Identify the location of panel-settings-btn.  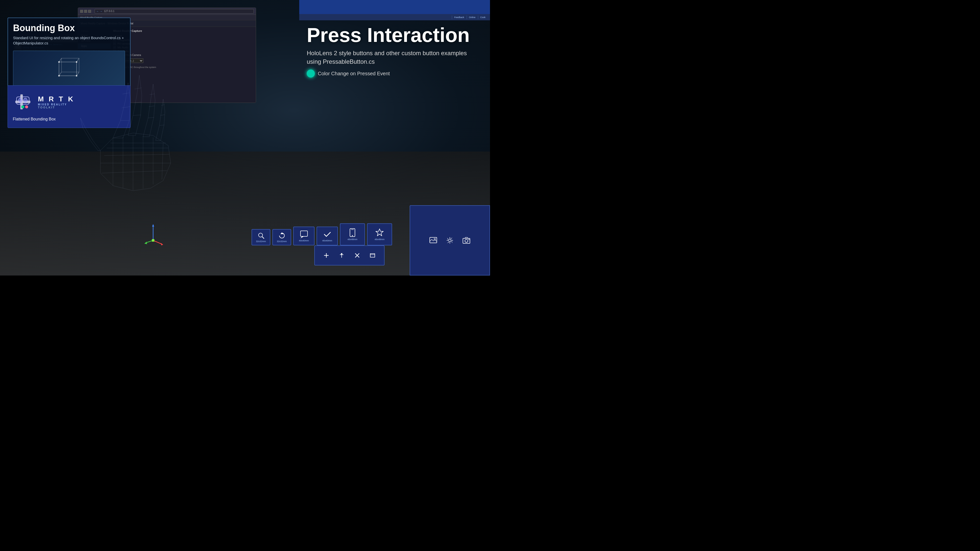
(450, 240).